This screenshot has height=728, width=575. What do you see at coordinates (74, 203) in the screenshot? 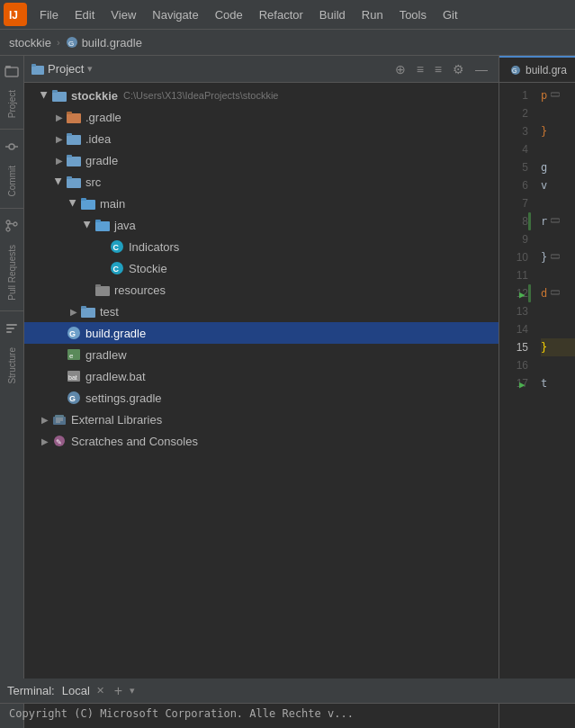
I see `arrow-main: ▶` at bounding box center [74, 203].